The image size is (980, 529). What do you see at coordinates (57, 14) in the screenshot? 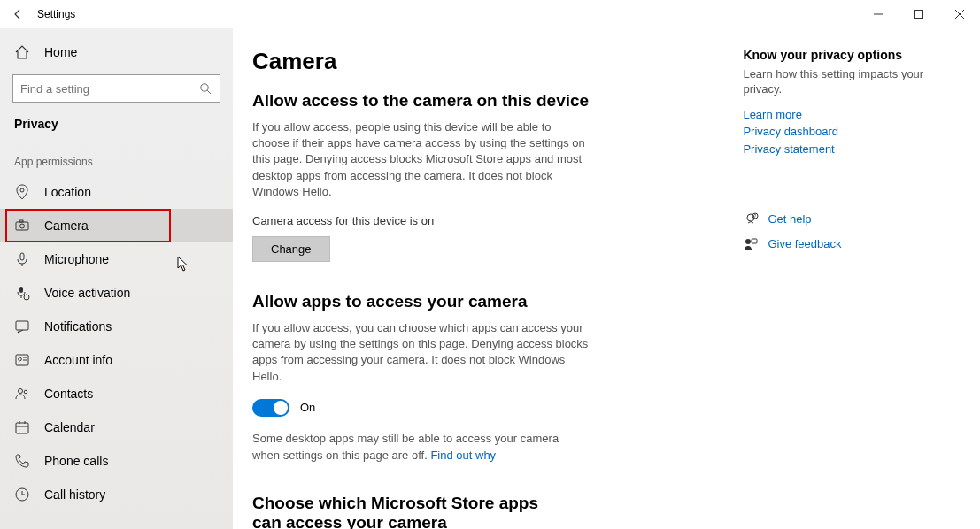
I see `window-title: Settings` at bounding box center [57, 14].